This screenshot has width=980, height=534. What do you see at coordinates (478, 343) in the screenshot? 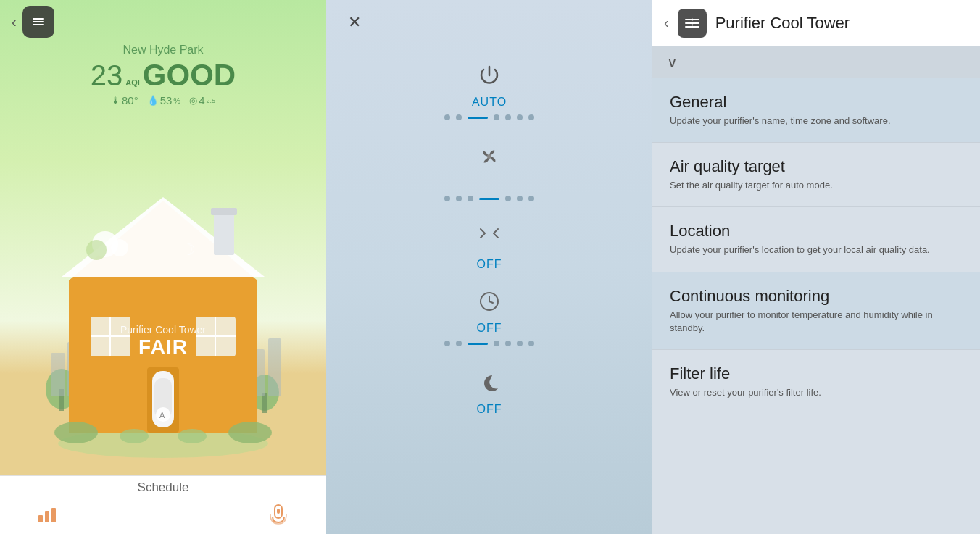
I see `timer-dot-3-active` at bounding box center [478, 343].